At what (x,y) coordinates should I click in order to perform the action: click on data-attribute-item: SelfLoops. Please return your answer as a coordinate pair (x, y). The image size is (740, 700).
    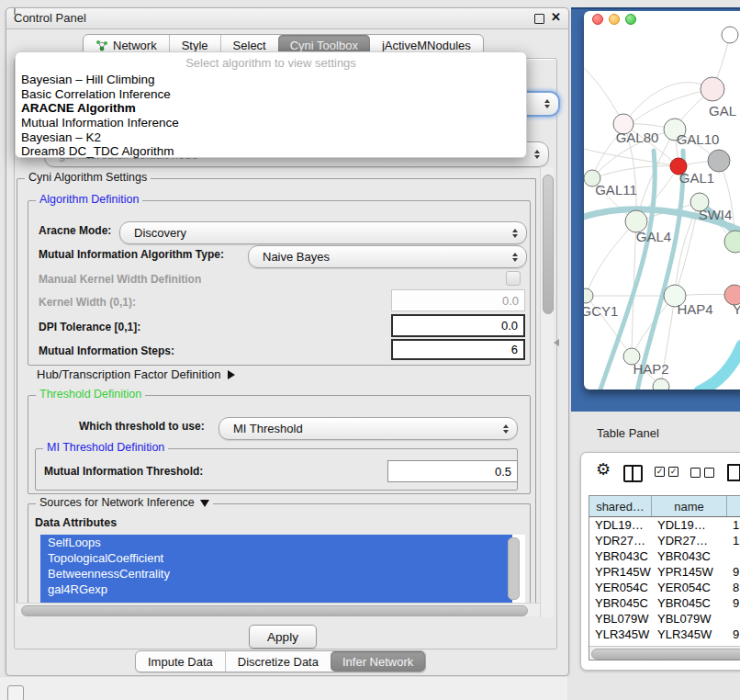
    Looking at the image, I should click on (276, 542).